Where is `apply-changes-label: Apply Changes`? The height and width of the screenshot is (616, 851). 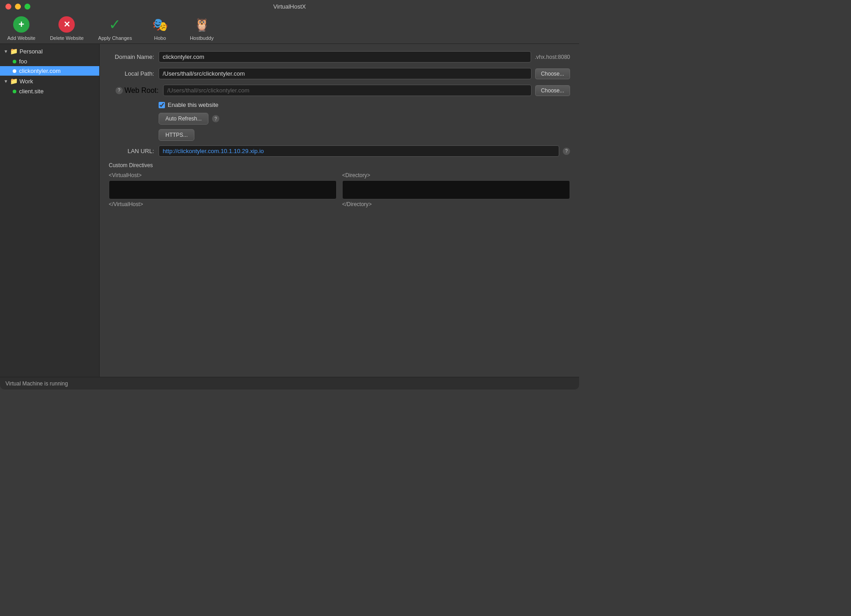 apply-changes-label: Apply Changes is located at coordinates (115, 38).